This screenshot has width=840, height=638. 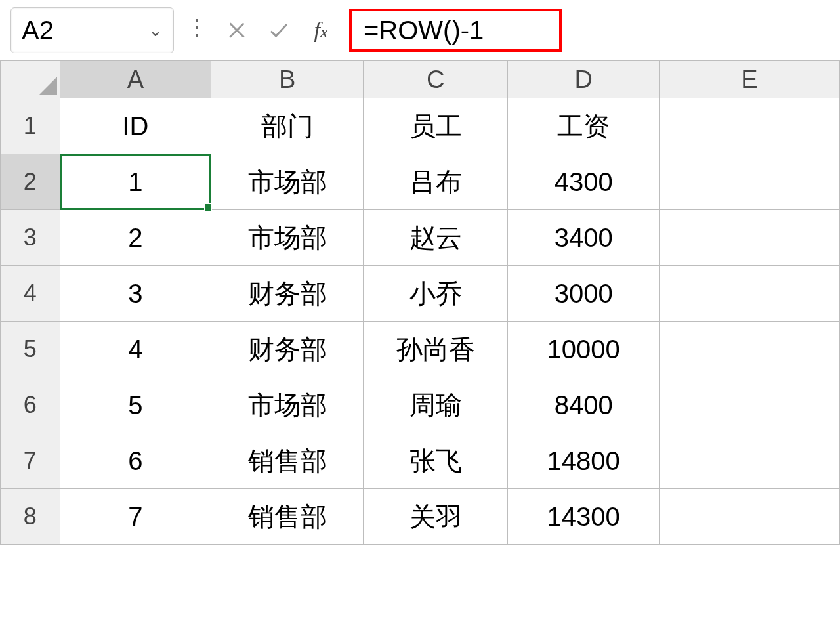 I want to click on cell-D6: 8400, so click(x=584, y=406).